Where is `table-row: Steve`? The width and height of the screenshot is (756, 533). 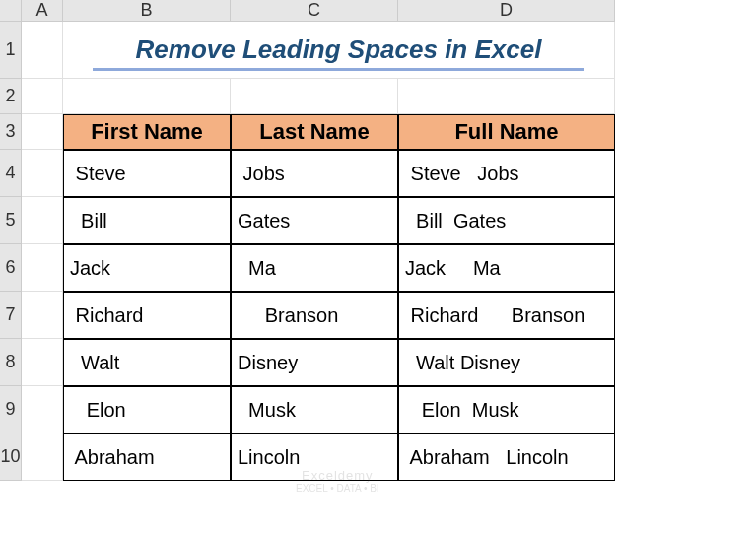
table-row: Steve is located at coordinates (147, 173).